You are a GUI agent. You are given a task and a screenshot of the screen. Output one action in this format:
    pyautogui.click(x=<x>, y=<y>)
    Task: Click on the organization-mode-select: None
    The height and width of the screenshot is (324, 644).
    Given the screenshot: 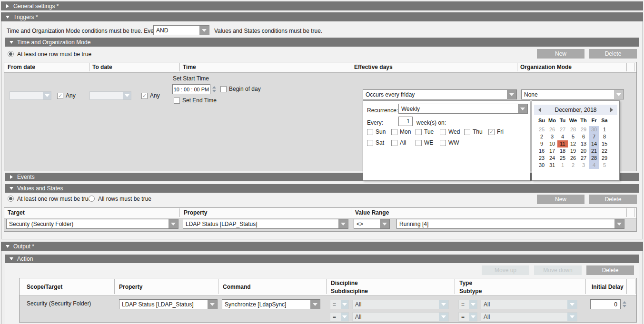 What is the action you would take?
    pyautogui.click(x=573, y=94)
    